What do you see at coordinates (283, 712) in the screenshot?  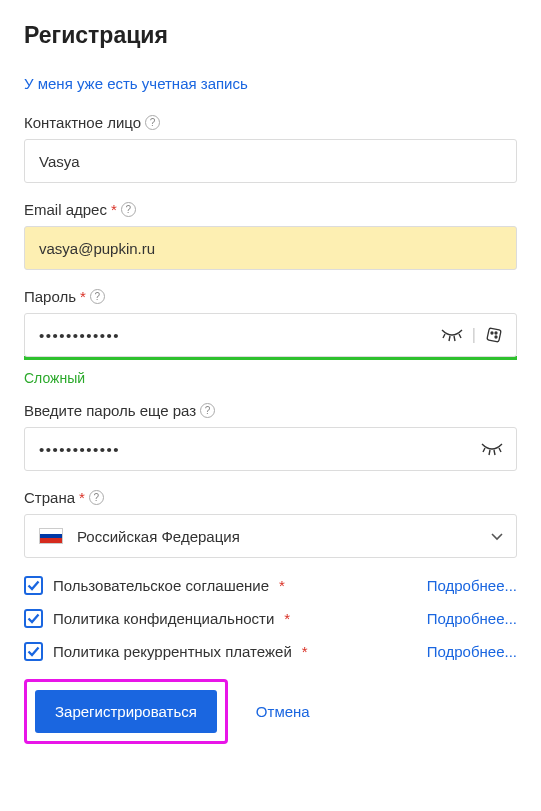 I see `cancel-button: Отмена` at bounding box center [283, 712].